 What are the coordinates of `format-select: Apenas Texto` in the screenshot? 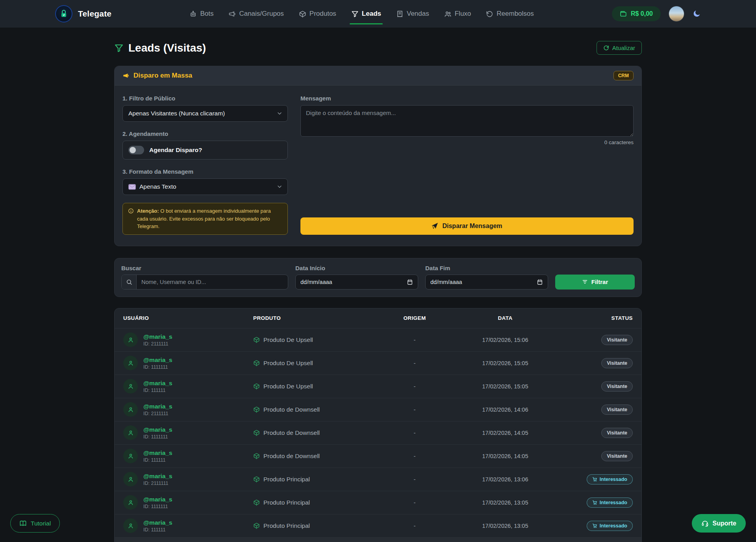 It's located at (205, 187).